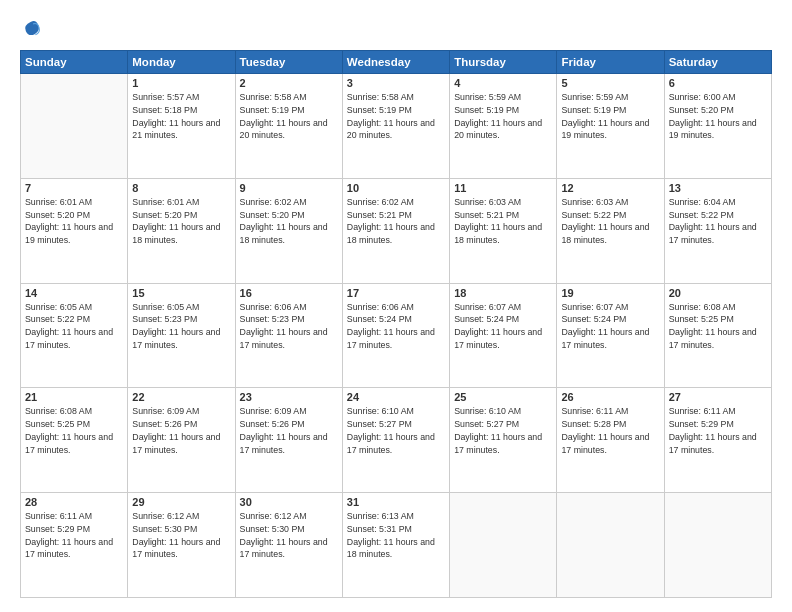 The height and width of the screenshot is (612, 792). Describe the element at coordinates (396, 397) in the screenshot. I see `day-number: 24` at that location.